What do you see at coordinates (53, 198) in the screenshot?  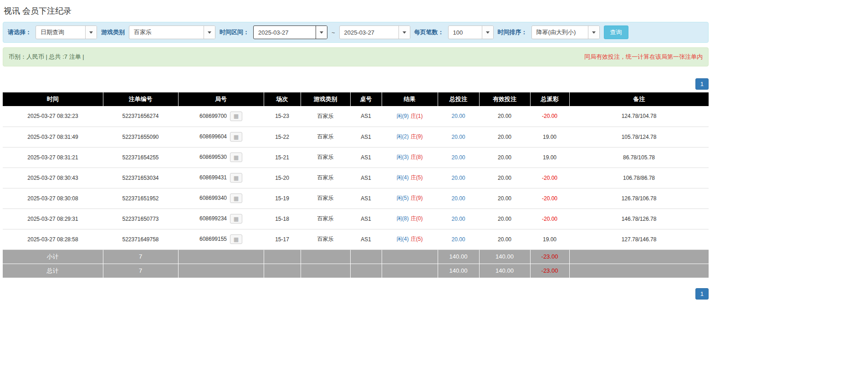 I see `cell-time: 2025-03-27 08:30:08` at bounding box center [53, 198].